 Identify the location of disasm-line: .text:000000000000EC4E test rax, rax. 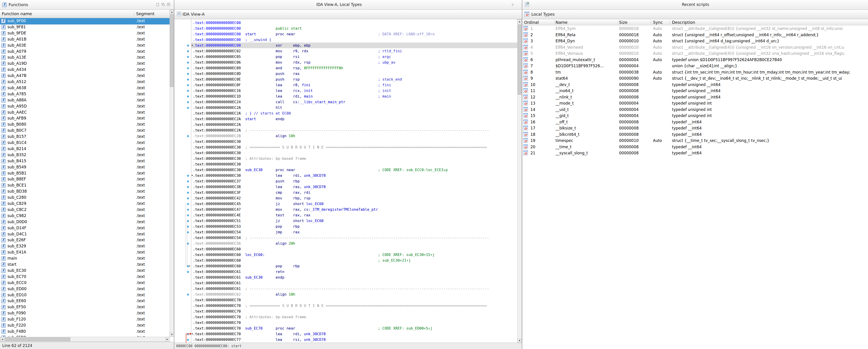
(354, 215).